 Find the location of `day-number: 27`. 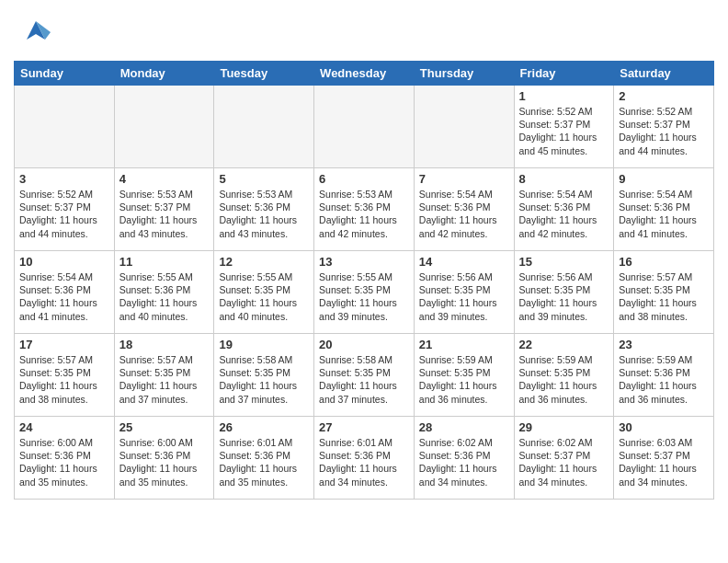

day-number: 27 is located at coordinates (364, 427).